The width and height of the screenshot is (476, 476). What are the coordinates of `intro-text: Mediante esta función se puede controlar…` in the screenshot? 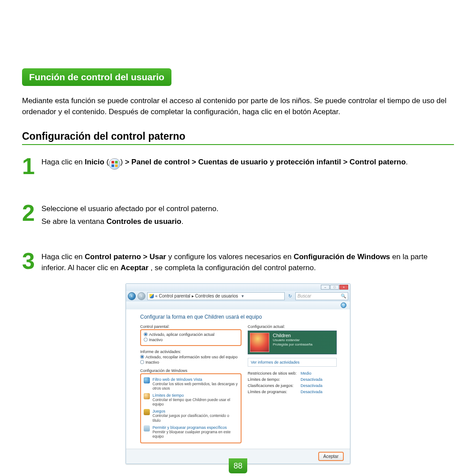 It's located at (238, 107).